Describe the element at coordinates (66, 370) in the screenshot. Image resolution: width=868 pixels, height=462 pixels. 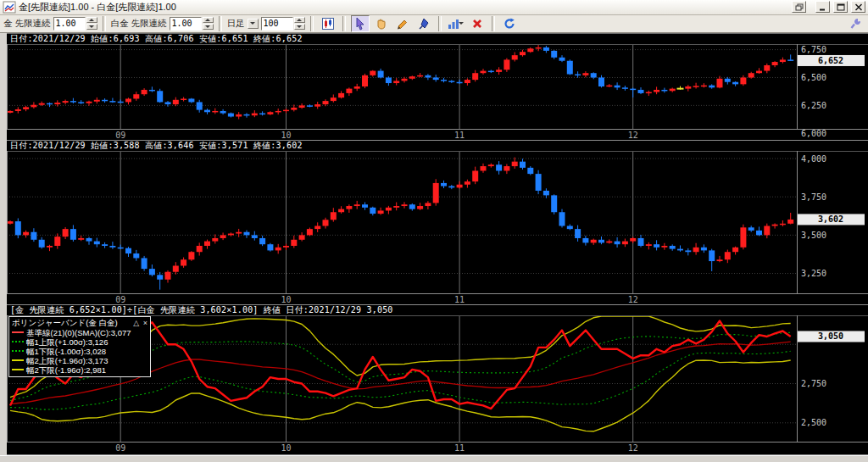
I see `legend-item-label: 幅2下限(-1.96σ):2,981` at that location.